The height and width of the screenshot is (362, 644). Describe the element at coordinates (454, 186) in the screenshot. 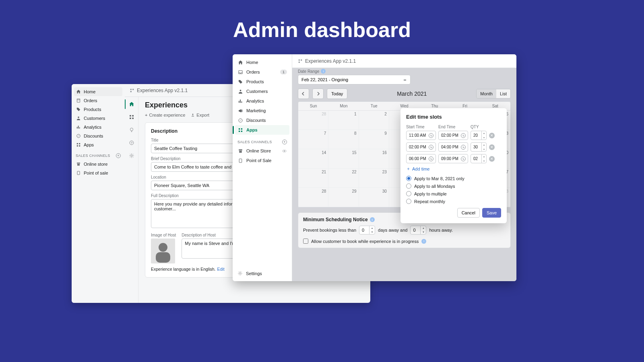

I see `apply-option: Apply to all Mondays` at that location.